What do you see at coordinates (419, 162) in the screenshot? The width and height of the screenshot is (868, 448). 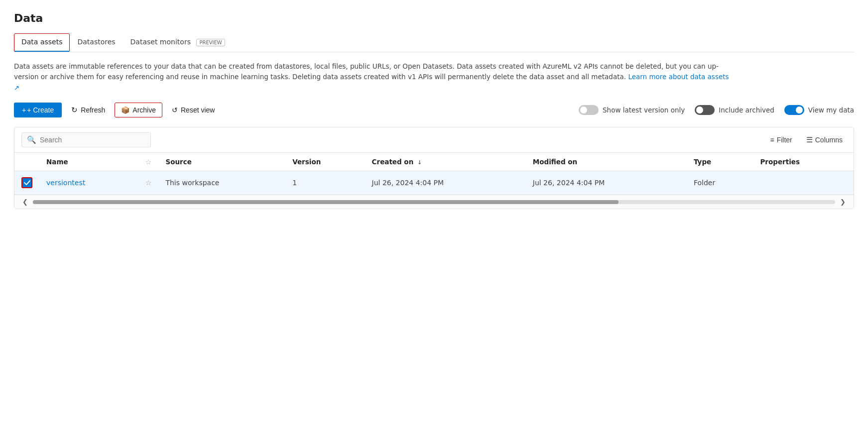 I see `sort-icon: ↓` at bounding box center [419, 162].